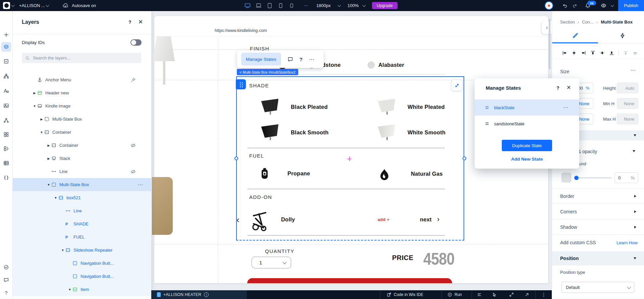 This screenshot has height=299, width=644. Describe the element at coordinates (261, 59) in the screenshot. I see `manage-states-button: Manage States` at that location.